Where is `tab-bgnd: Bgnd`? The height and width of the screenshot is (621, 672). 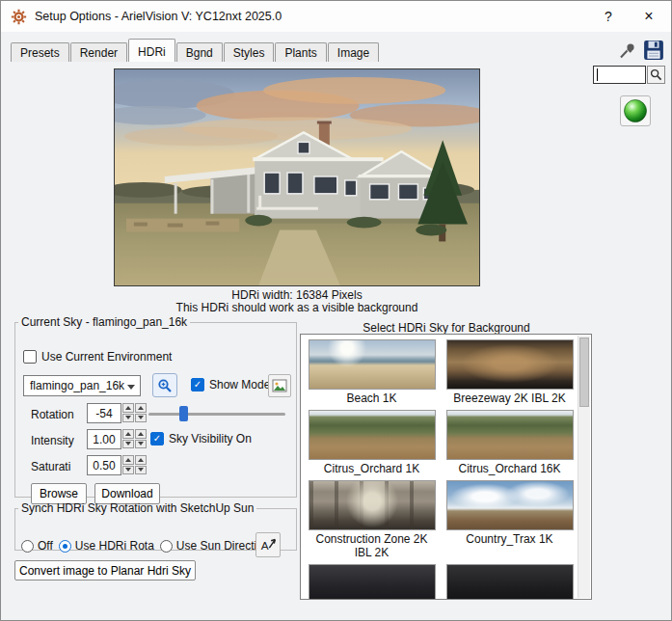 tab-bgnd: Bgnd is located at coordinates (200, 52).